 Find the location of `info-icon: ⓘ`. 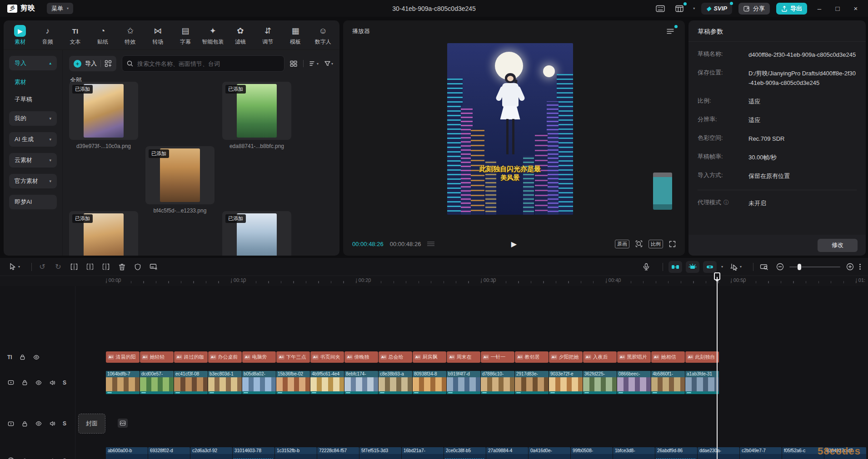

info-icon: ⓘ is located at coordinates (726, 202).